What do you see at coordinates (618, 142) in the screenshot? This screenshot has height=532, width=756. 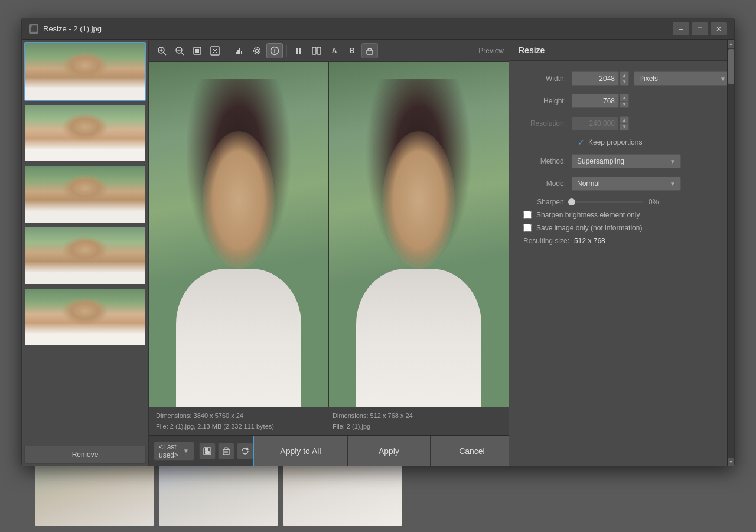 I see `keep-proportions-row: ✓ Keep proportions` at bounding box center [618, 142].